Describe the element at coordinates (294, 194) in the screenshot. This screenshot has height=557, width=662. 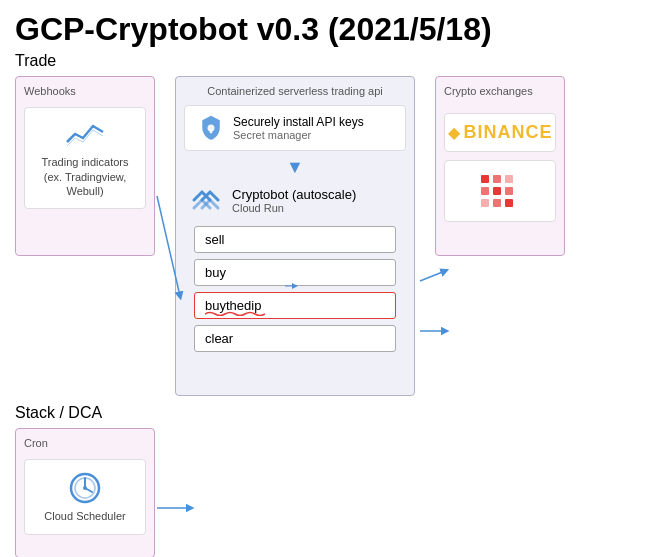
I see `cryptobot-name: Cryptobot (autoscale)` at that location.